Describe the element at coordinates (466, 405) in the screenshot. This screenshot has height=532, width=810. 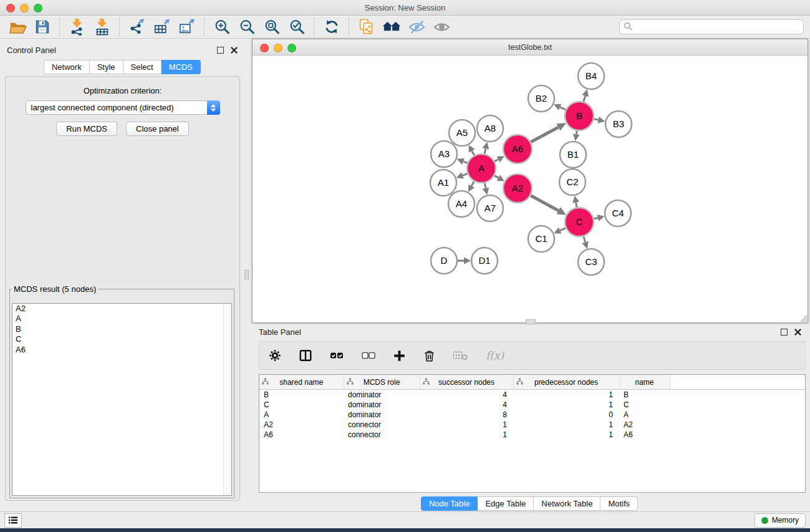
I see `table-cell: 4` at that location.